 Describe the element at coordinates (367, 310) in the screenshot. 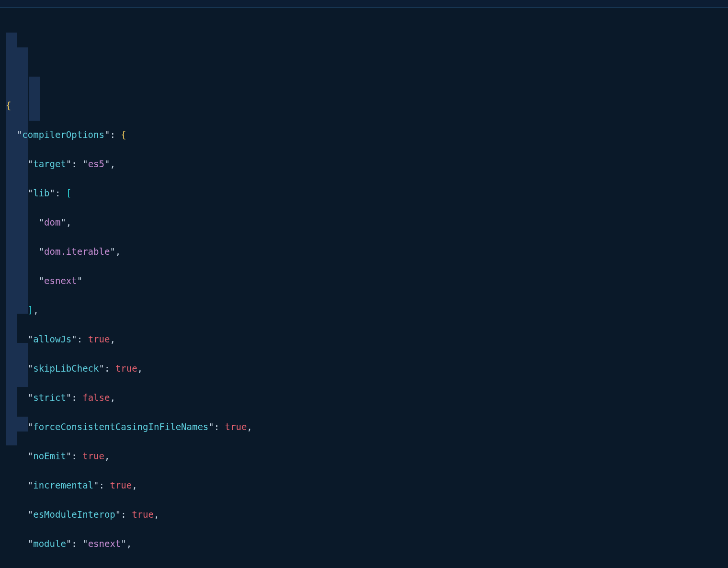

I see `code-line: ],` at that location.